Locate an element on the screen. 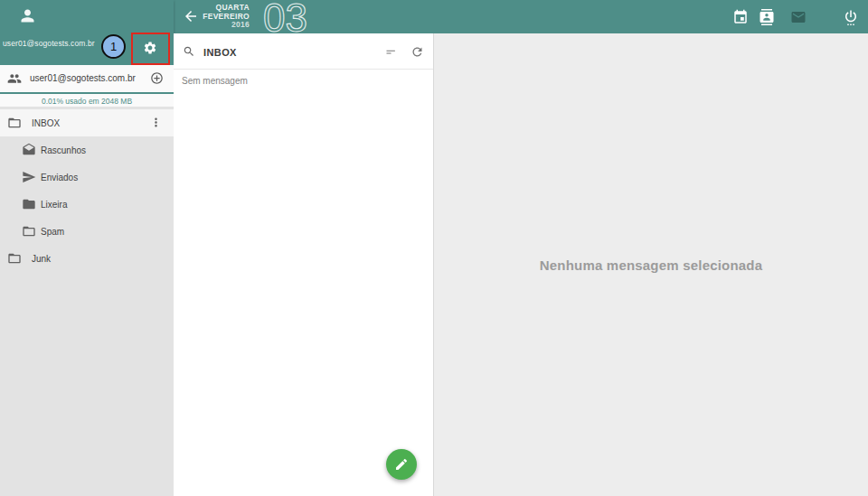 This screenshot has width=868, height=496. sort-icon is located at coordinates (391, 52).